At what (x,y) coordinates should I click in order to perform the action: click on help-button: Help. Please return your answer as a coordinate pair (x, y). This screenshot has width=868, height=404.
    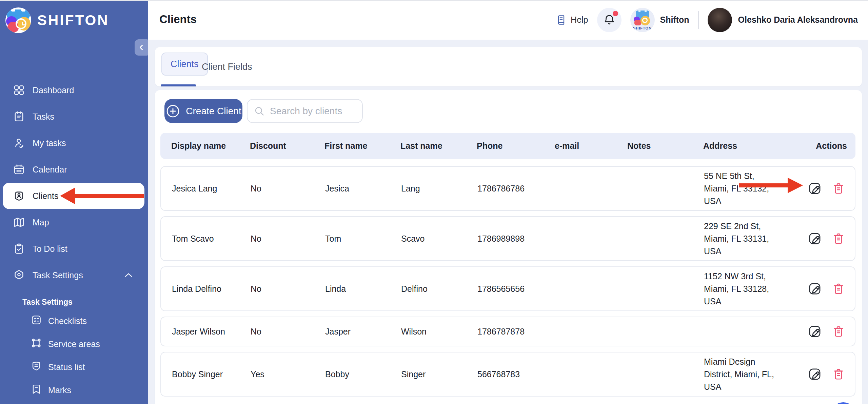
    Looking at the image, I should click on (572, 20).